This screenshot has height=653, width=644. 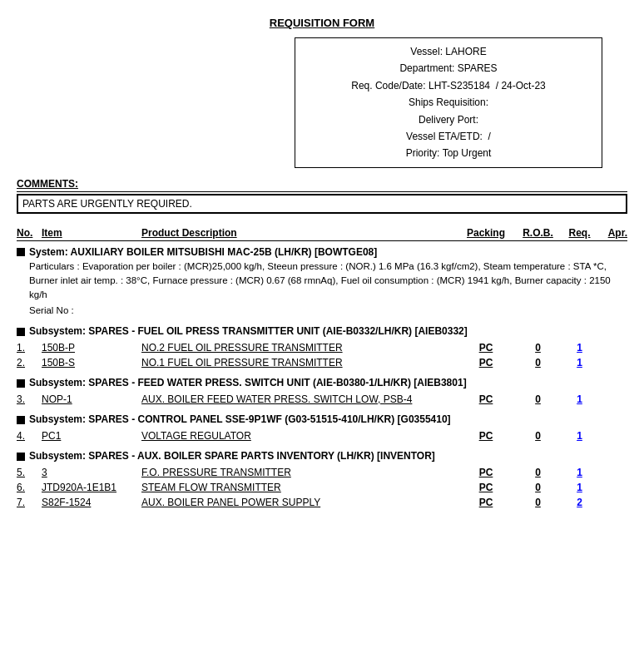 I want to click on department-value: SPARES, so click(x=478, y=68).